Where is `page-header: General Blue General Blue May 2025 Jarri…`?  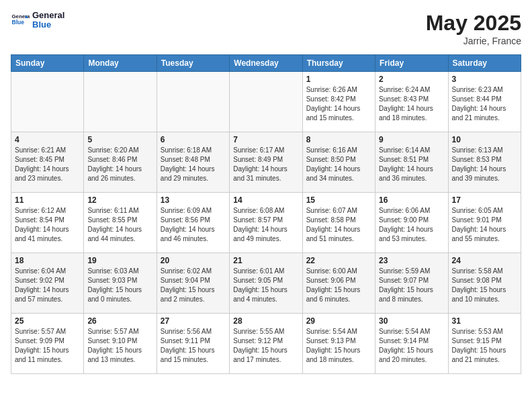
page-header: General Blue General Blue May 2025 Jarri… is located at coordinates (266, 28).